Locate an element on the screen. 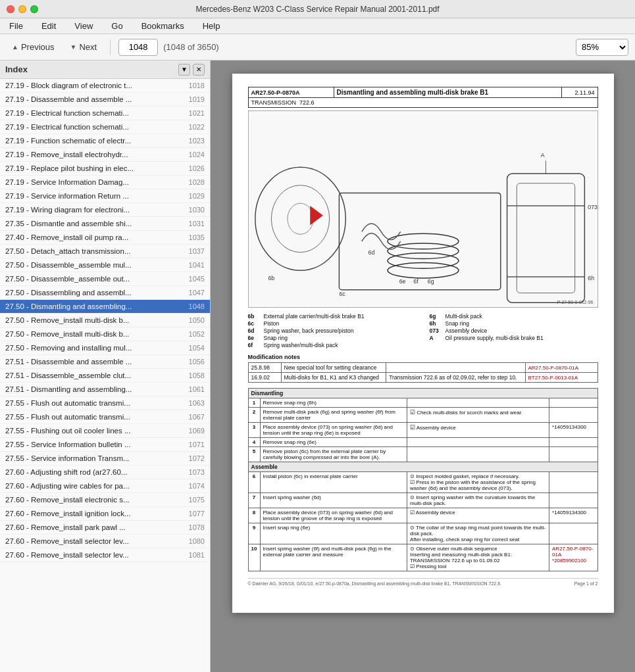 The image size is (635, 672). legend-area: 6b External plate carrier/multi-disk bra… is located at coordinates (423, 331).